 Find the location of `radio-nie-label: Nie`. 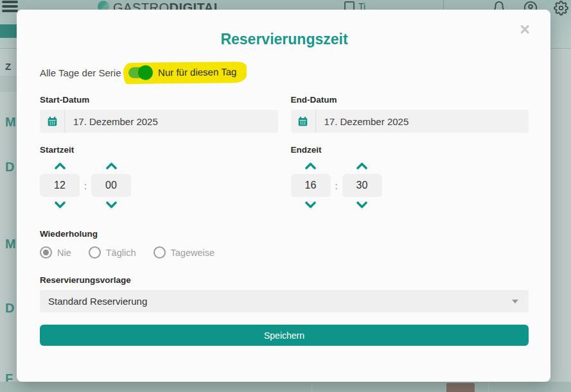

radio-nie-label: Nie is located at coordinates (64, 253).